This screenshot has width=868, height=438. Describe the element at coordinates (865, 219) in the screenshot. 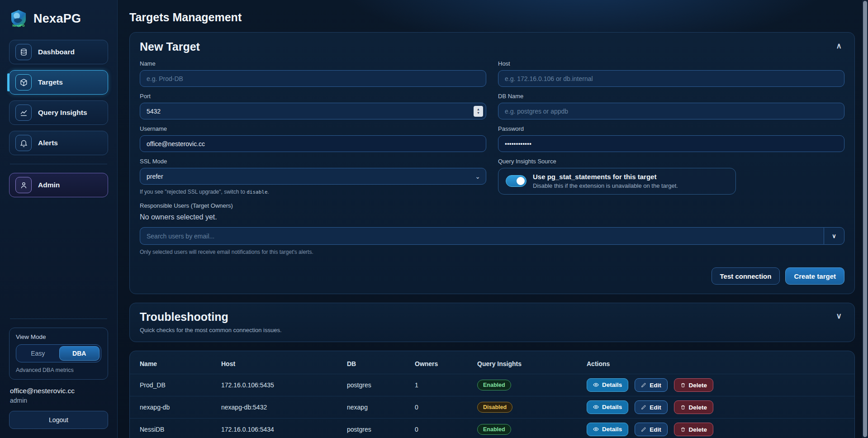

I see `scrollbar-thumb` at that location.